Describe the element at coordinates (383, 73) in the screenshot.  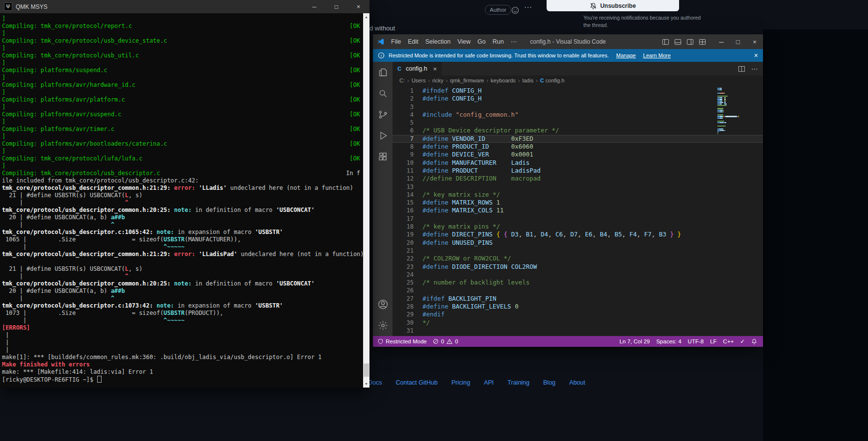
I see `explorer-icon` at that location.